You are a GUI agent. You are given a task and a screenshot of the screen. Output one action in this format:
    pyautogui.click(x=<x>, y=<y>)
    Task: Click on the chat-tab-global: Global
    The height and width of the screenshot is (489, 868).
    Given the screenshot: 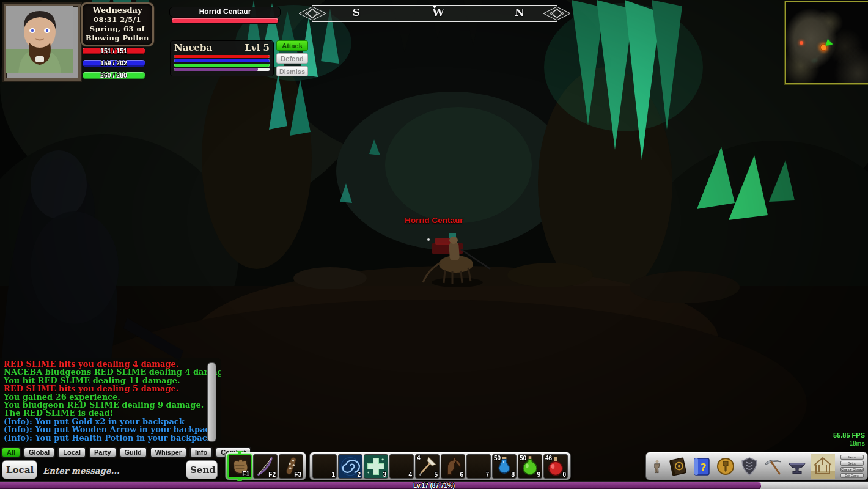 What is the action you would take?
    pyautogui.click(x=39, y=452)
    